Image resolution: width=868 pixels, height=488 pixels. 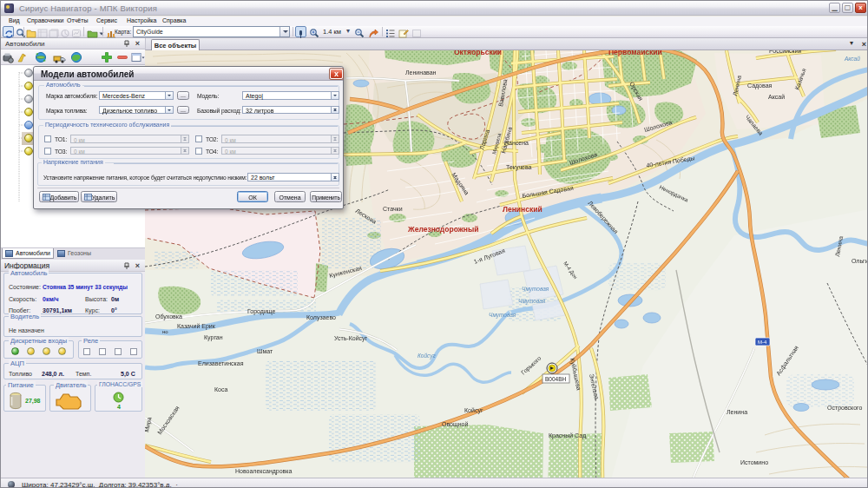 I want to click on svg-text: Ленина, so click(x=737, y=412).